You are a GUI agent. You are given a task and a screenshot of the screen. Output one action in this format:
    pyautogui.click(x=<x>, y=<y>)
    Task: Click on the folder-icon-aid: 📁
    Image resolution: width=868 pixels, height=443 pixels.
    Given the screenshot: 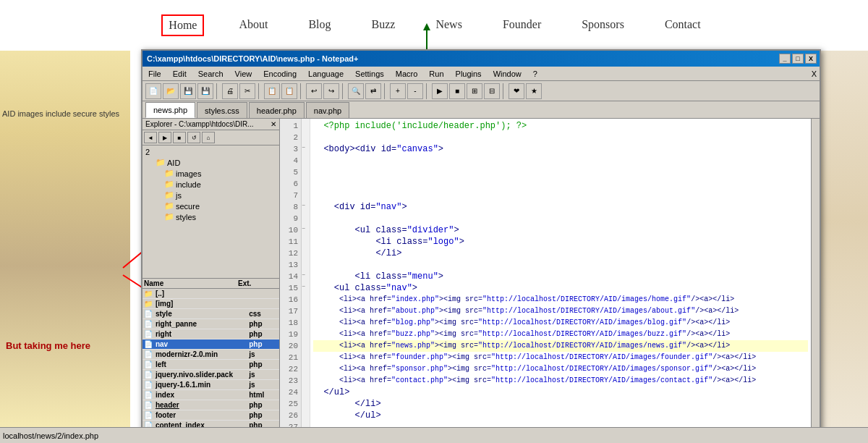 What is the action you would take?
    pyautogui.click(x=161, y=162)
    